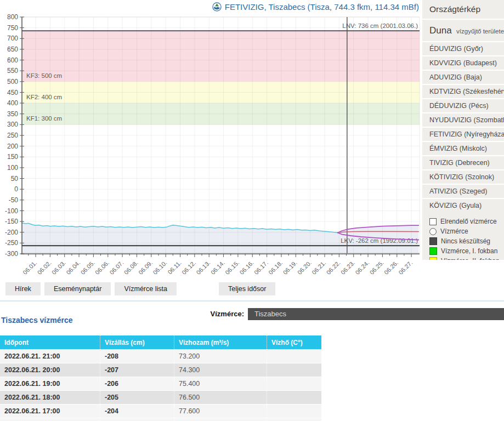 The image size is (504, 421). What do you see at coordinates (88, 266) in the screenshot?
I see `svg-text: 06.05.` at bounding box center [88, 266].